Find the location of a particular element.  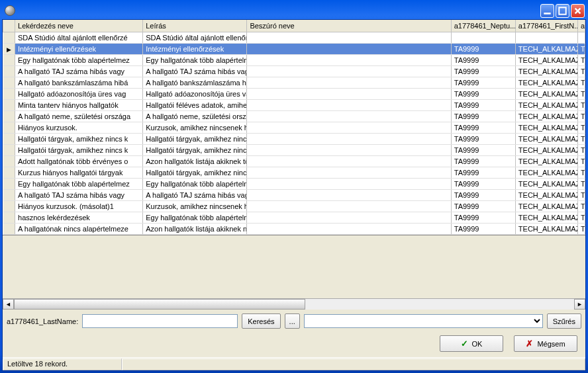

cell: Hiányos kurzusok. is located at coordinates (79, 127).